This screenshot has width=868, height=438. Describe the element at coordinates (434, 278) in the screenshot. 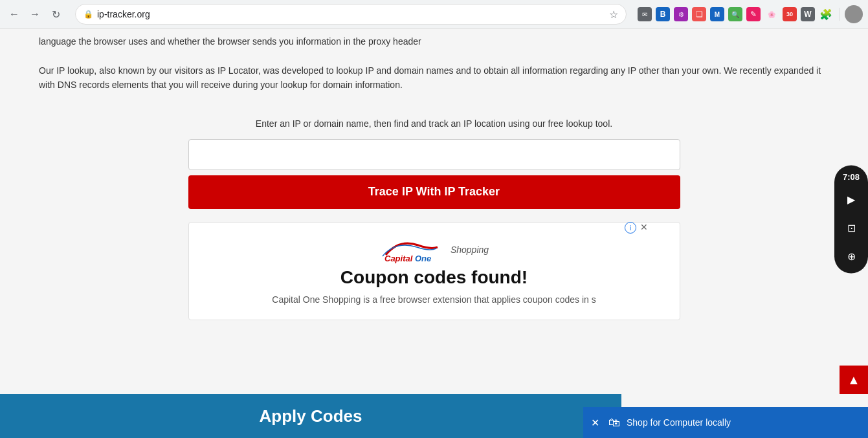

I see `coupon-title: Coupon codes found!` at that location.